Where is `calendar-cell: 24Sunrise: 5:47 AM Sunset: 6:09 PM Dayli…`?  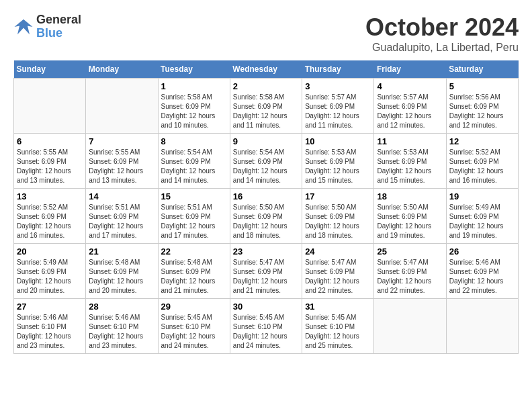 calendar-cell: 24Sunrise: 5:47 AM Sunset: 6:09 PM Dayli… is located at coordinates (339, 271).